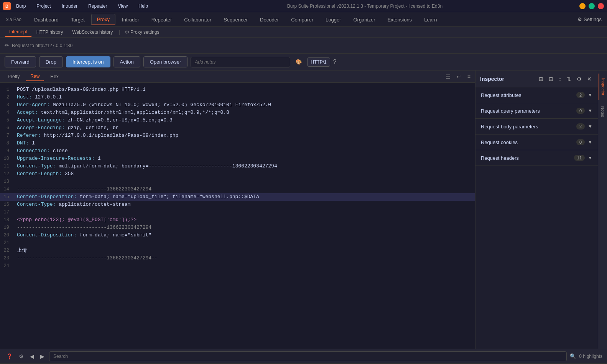 The image size is (607, 364). What do you see at coordinates (299, 62) in the screenshot?
I see `color-palette-icon: 🎨` at bounding box center [299, 62].